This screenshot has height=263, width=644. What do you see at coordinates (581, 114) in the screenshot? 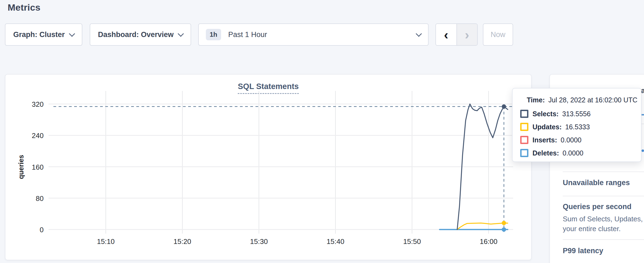
I see `tooltip-row-selects: Selects: 313.5556` at bounding box center [581, 114].